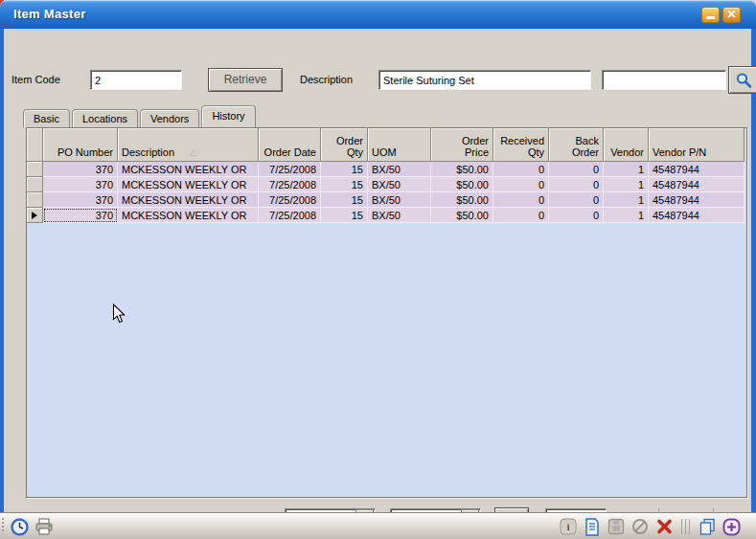  Describe the element at coordinates (50, 13) in the screenshot. I see `window-title: Item Master` at that location.